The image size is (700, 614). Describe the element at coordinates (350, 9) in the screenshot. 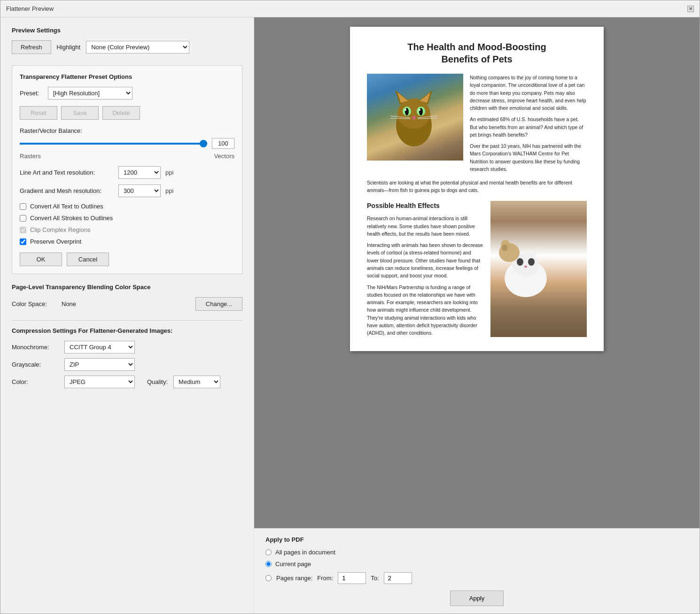

I see `titlebar: Flattener Preview ✕` at that location.